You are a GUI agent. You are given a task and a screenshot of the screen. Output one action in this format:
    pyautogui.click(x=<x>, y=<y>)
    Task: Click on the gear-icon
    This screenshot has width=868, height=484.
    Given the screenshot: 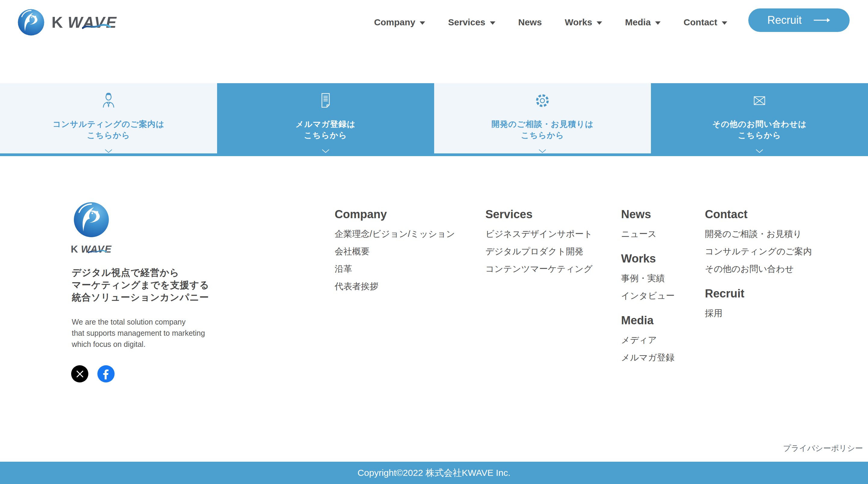 What is the action you would take?
    pyautogui.click(x=542, y=101)
    